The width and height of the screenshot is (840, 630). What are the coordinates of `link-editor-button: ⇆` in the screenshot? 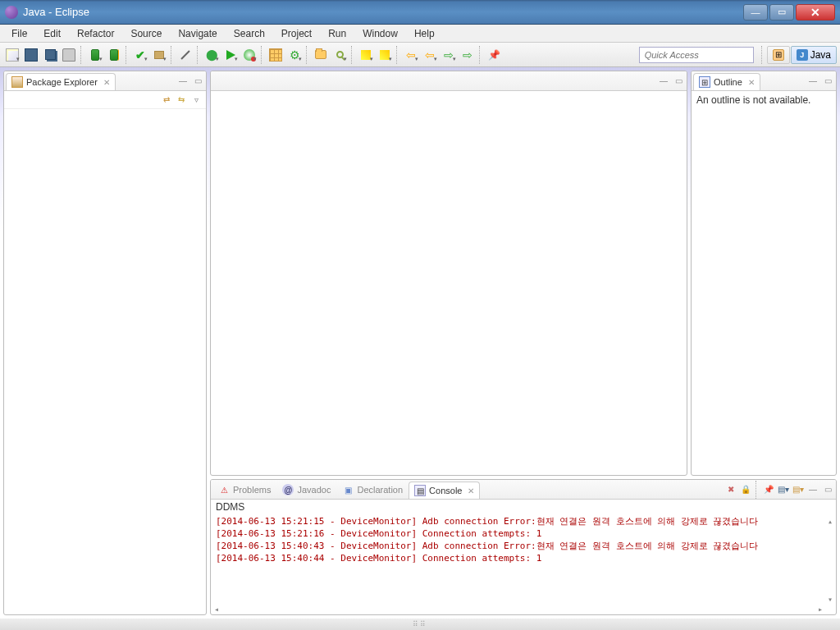 It's located at (181, 100).